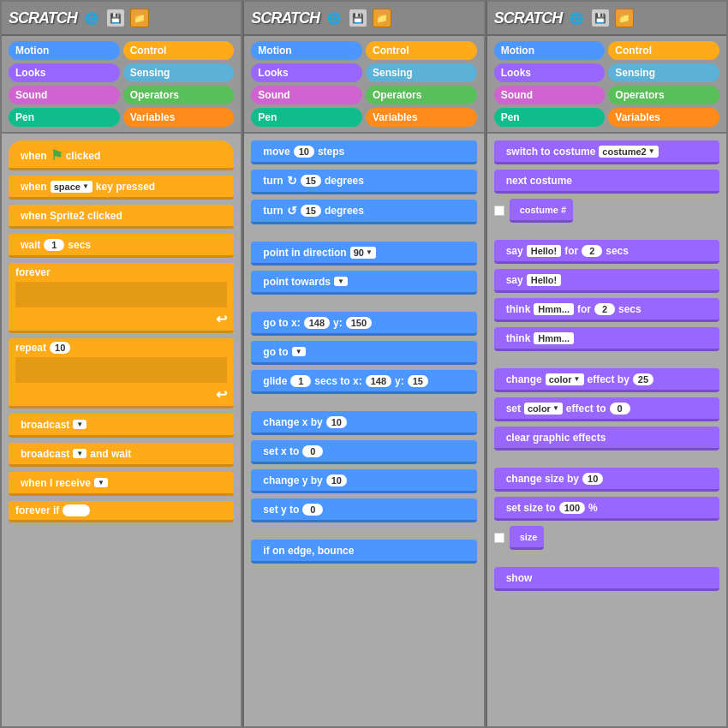 This screenshot has width=728, height=728. What do you see at coordinates (363, 152) in the screenshot?
I see `block-move: move 10 steps` at bounding box center [363, 152].